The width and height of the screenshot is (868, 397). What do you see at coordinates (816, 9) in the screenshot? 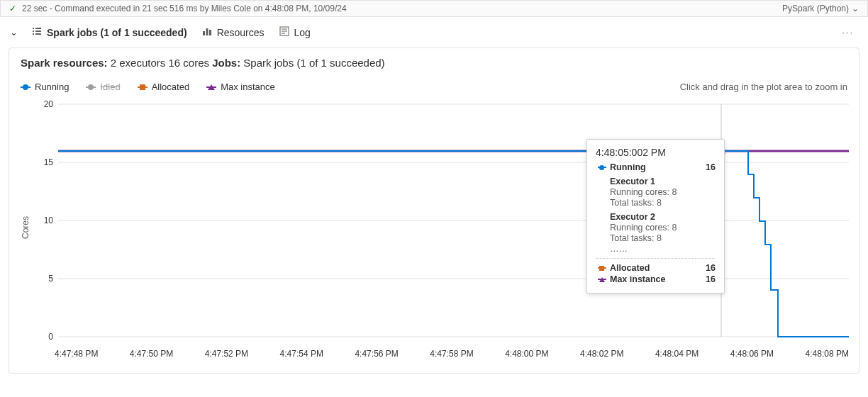
I see `language-label: PySpark (Python)` at bounding box center [816, 9].